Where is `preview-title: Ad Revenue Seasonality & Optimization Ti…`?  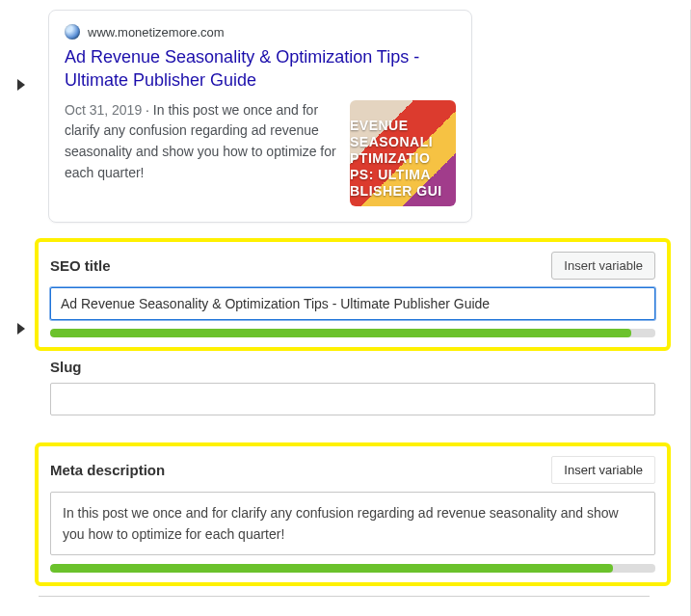
preview-title: Ad Revenue Seasonality & Optimization Ti… is located at coordinates (260, 69).